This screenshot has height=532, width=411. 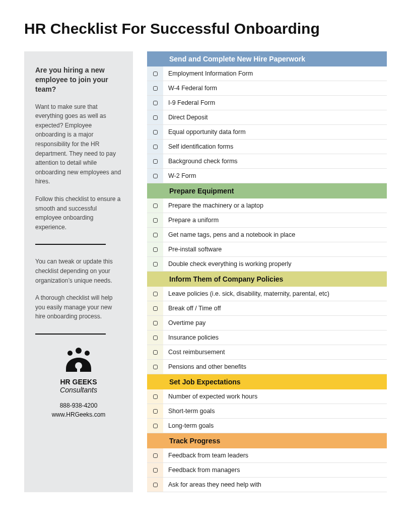 What do you see at coordinates (275, 88) in the screenshot?
I see `checklist-item-label: W-4 Federal form` at bounding box center [275, 88].